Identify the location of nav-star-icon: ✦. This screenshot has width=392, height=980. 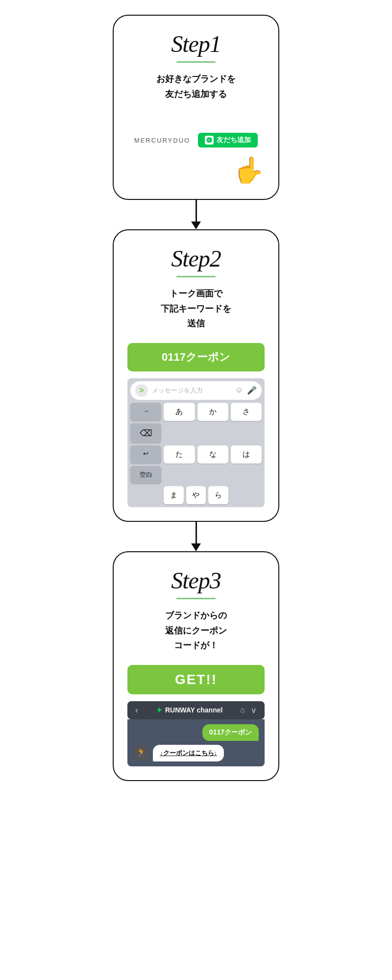
(159, 710).